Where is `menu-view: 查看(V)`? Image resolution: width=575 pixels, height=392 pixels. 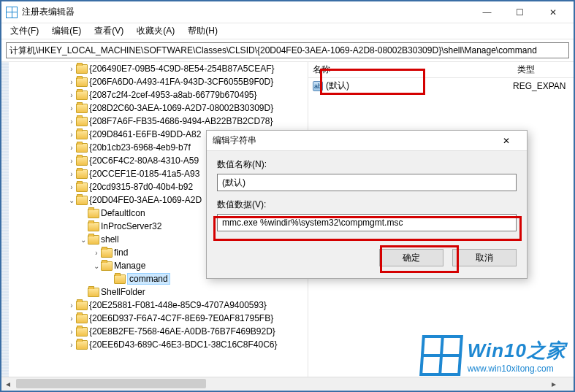 menu-view: 查看(V) is located at coordinates (109, 31).